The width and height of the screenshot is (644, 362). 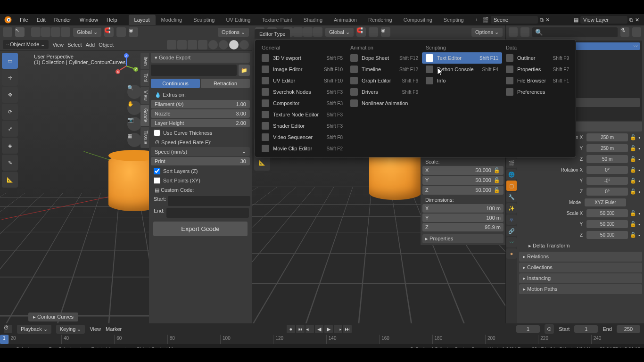 What do you see at coordinates (41, 20) in the screenshot?
I see `menu-edit: Edit` at bounding box center [41, 20].